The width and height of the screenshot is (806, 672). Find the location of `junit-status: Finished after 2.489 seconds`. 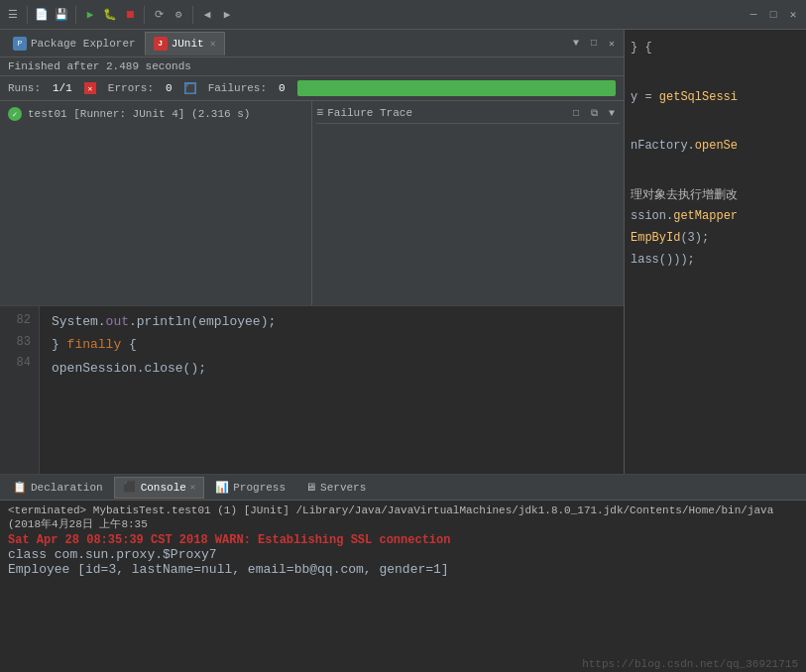

junit-status: Finished after 2.489 seconds is located at coordinates (311, 67).